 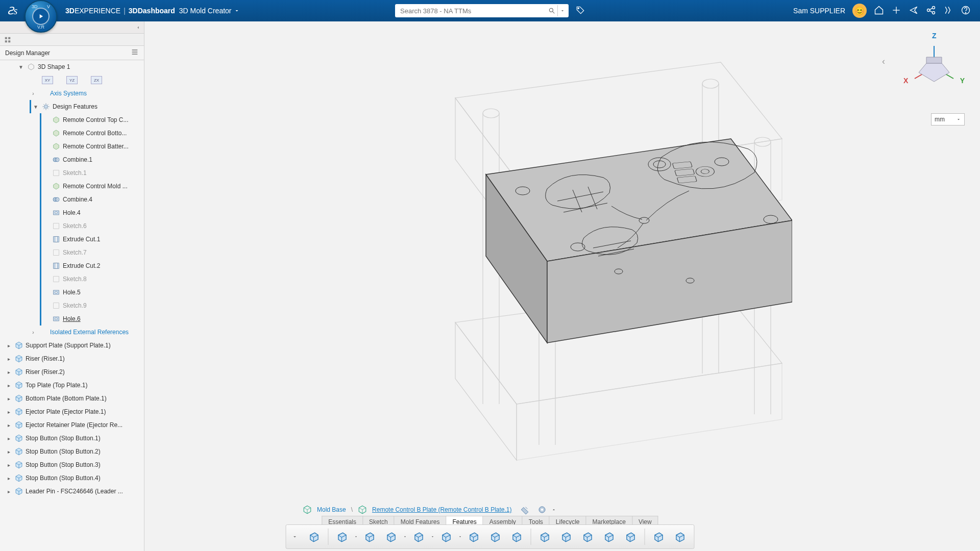 I want to click on ds-logo: Ƨs, so click(x=12, y=11).